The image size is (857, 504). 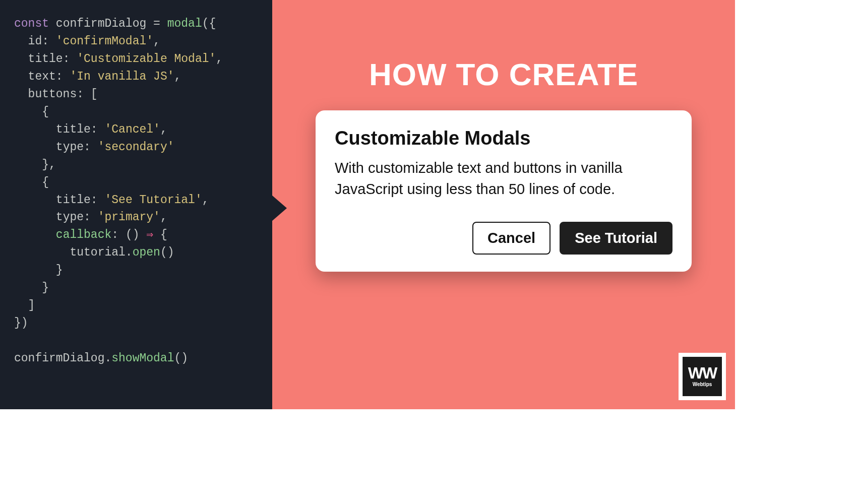 What do you see at coordinates (185, 24) in the screenshot?
I see `fn-modal: modal` at bounding box center [185, 24].